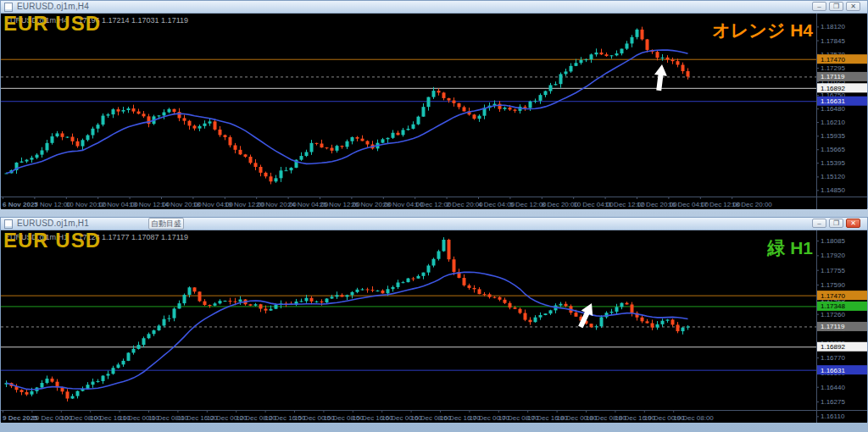 This screenshot has height=432, width=868. Describe the element at coordinates (693, 418) in the screenshot. I see `svg-text: 19 Dec 08:00` at that location.